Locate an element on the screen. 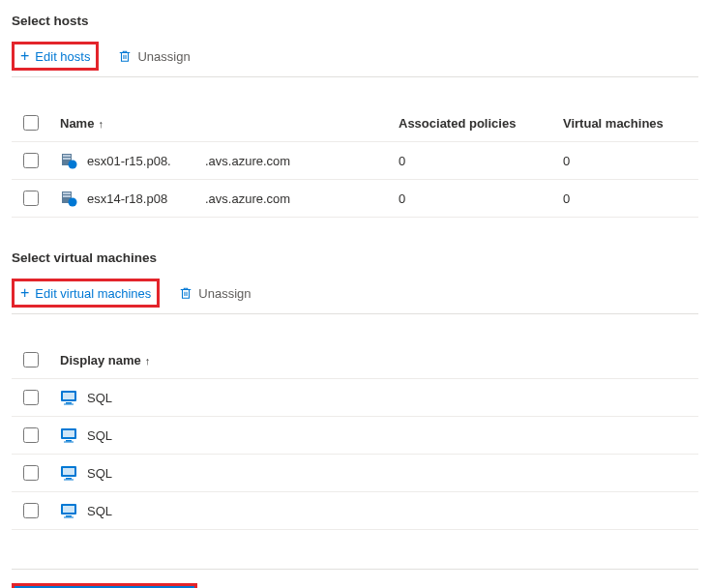 This screenshot has width=710, height=588. edit-hosts-label: Edit hosts is located at coordinates (62, 56).